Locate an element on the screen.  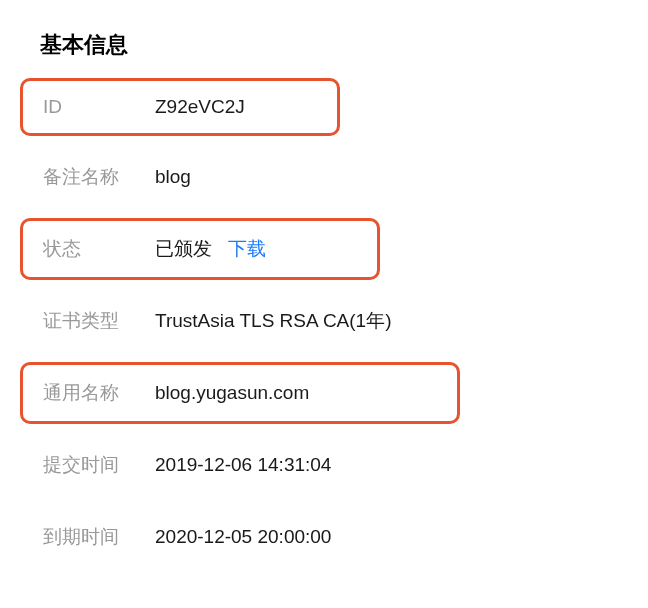
section-title: 基本信息 is located at coordinates (334, 45).